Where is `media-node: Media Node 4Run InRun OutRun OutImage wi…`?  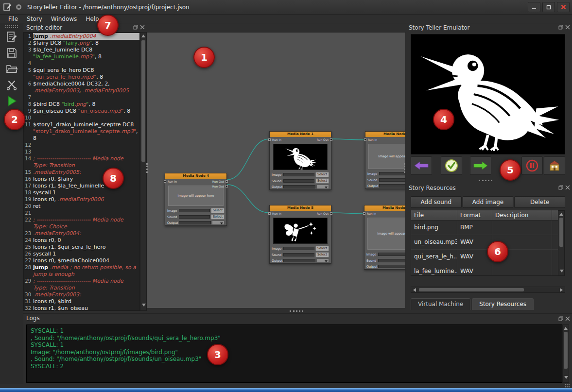 media-node: Media Node 4Run InRun OutRun OutImage wi… is located at coordinates (196, 199).